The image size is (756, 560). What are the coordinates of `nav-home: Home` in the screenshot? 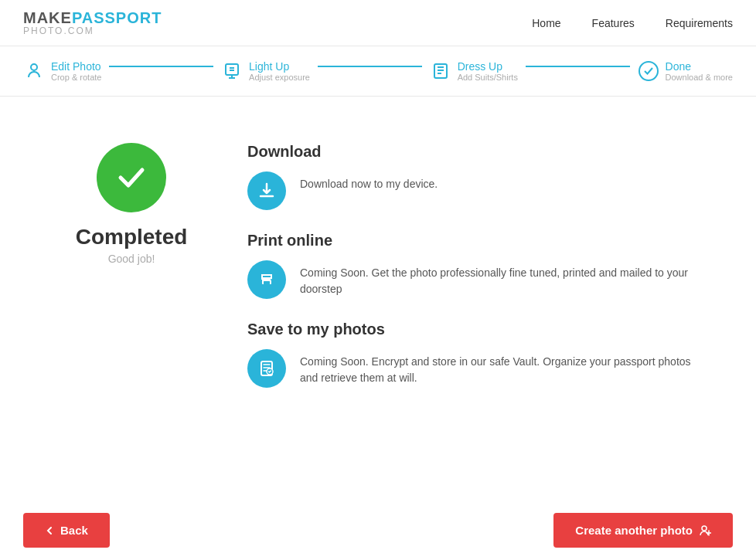 It's located at (546, 23).